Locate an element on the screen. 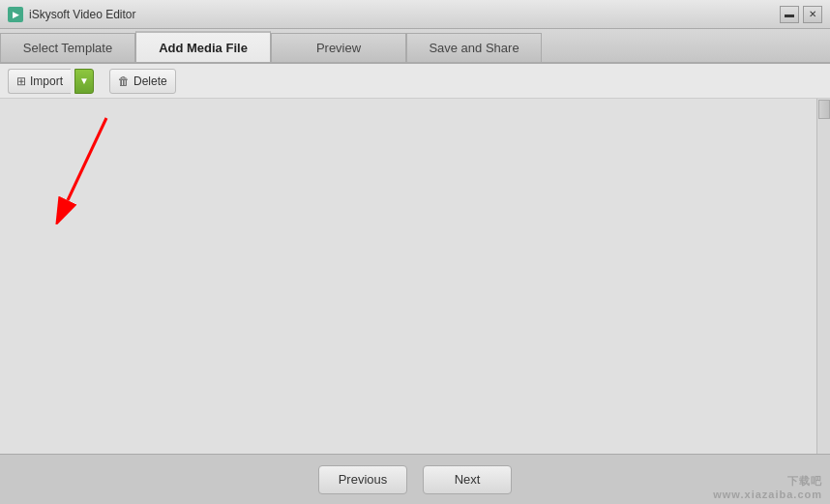 The height and width of the screenshot is (504, 830). scrollbar is located at coordinates (823, 277).